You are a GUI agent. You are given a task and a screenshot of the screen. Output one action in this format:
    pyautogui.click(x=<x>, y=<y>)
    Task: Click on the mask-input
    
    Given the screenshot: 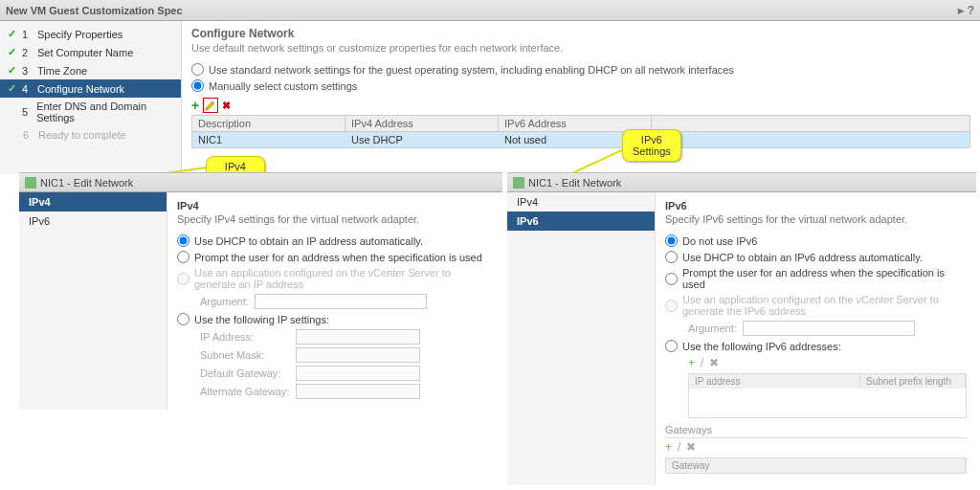 What is the action you would take?
    pyautogui.click(x=358, y=355)
    